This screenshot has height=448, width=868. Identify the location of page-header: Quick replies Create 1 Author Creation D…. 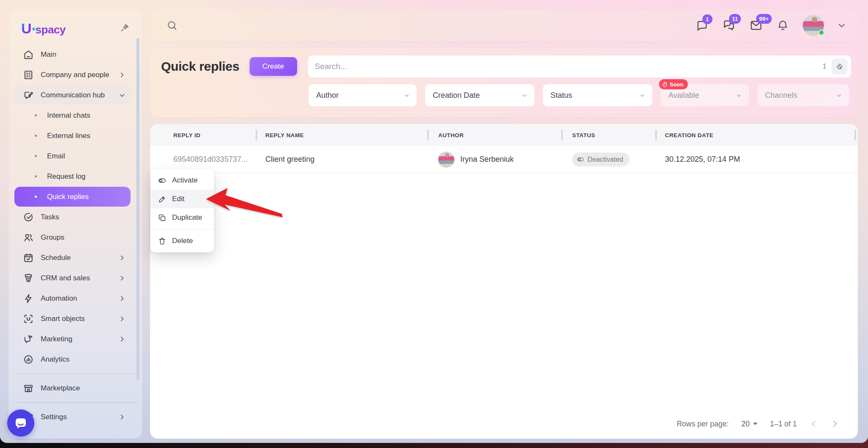
(504, 83).